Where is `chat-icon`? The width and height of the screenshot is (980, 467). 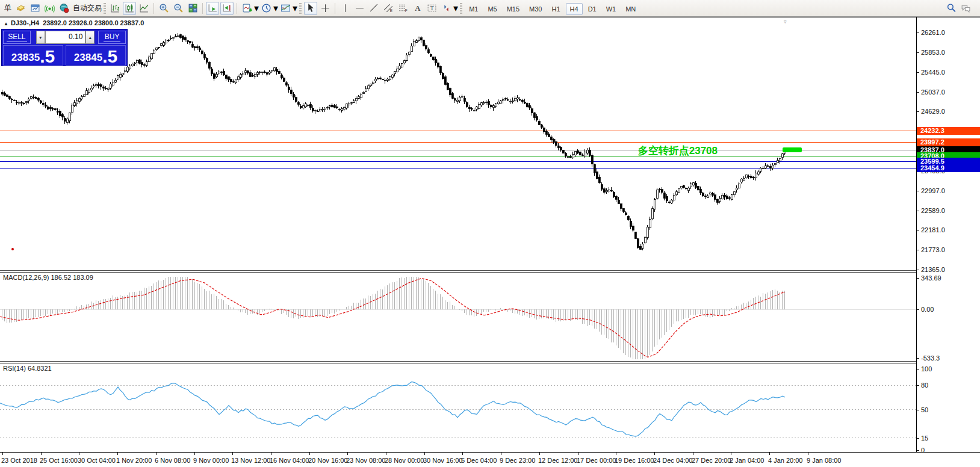 chat-icon is located at coordinates (966, 8).